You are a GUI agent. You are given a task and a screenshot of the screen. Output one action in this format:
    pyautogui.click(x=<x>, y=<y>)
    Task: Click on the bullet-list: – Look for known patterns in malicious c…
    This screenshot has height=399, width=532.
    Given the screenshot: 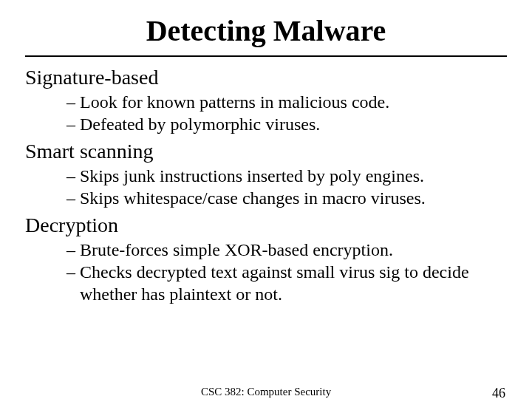 What is the action you would take?
    pyautogui.click(x=287, y=113)
    